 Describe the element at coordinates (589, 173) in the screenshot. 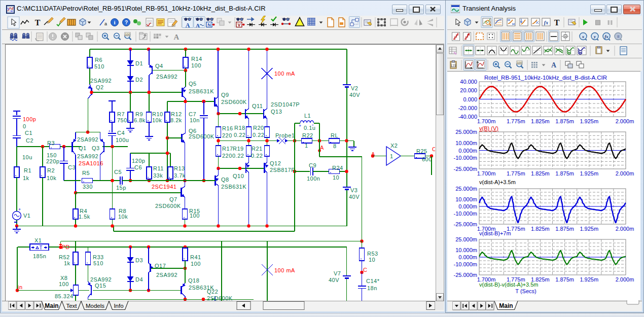

I see `svg-text: 1.925m` at that location.